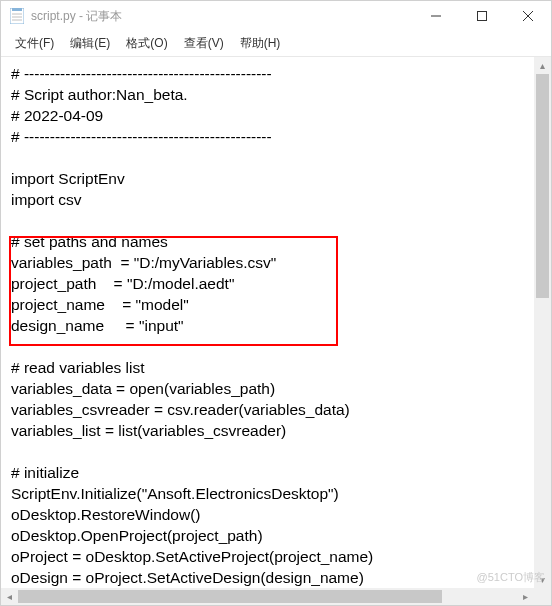 This screenshot has width=552, height=606. I want to click on menu-file: 文件(F), so click(34, 44).